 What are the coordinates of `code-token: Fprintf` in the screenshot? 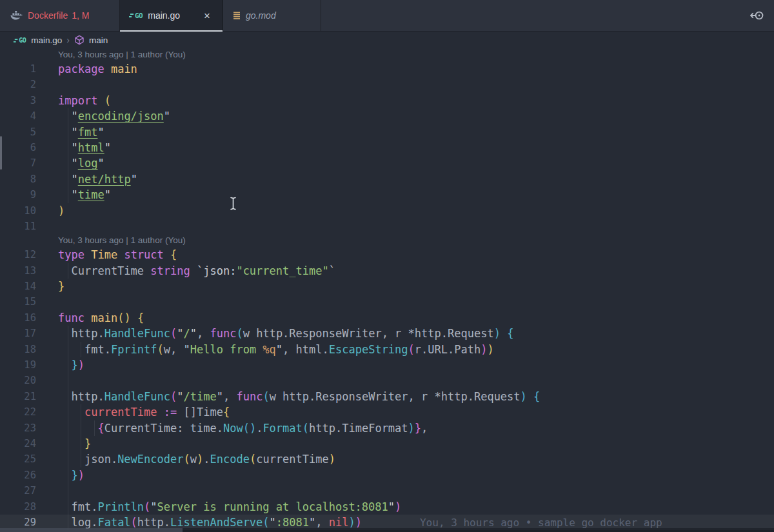 It's located at (134, 350).